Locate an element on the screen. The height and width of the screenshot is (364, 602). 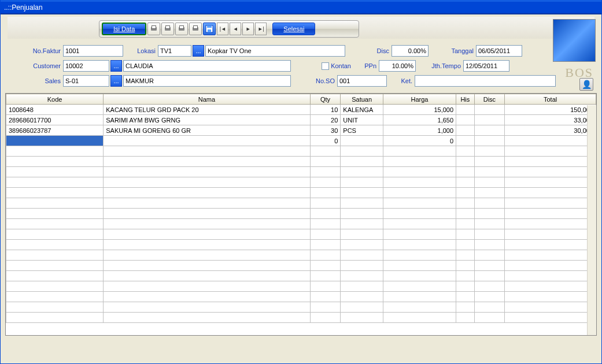
selesai-button: Selesai is located at coordinates (294, 29).